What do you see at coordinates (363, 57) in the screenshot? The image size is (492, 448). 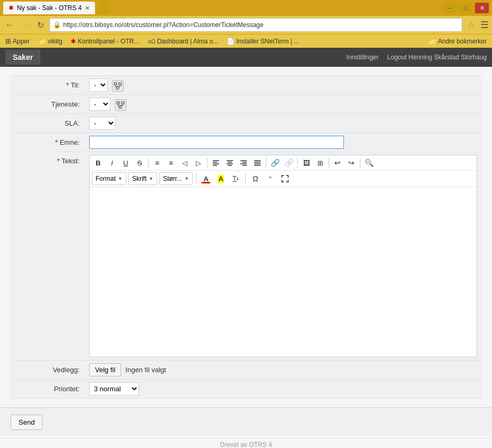 I see `innstillinger-link: Innstillinger` at bounding box center [363, 57].